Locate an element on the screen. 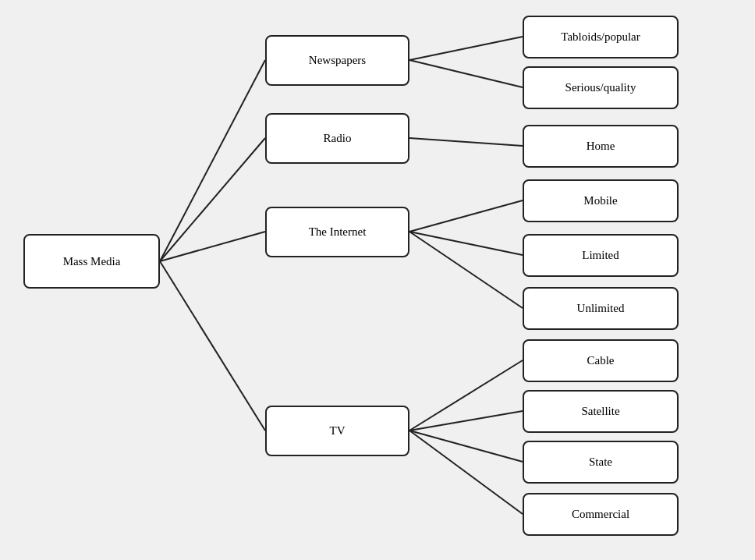 This screenshot has width=755, height=560. node-commercial: Commercial is located at coordinates (601, 515).